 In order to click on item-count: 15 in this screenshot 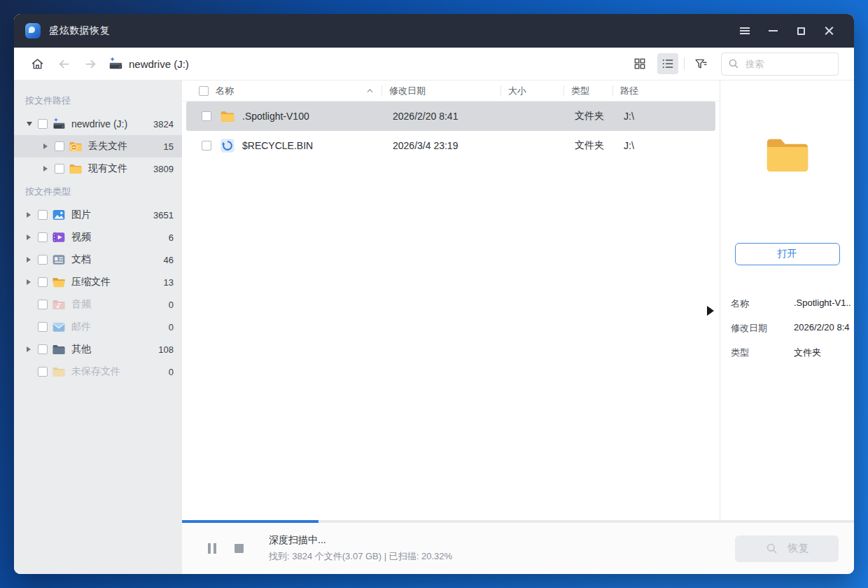, I will do `click(169, 147)`.